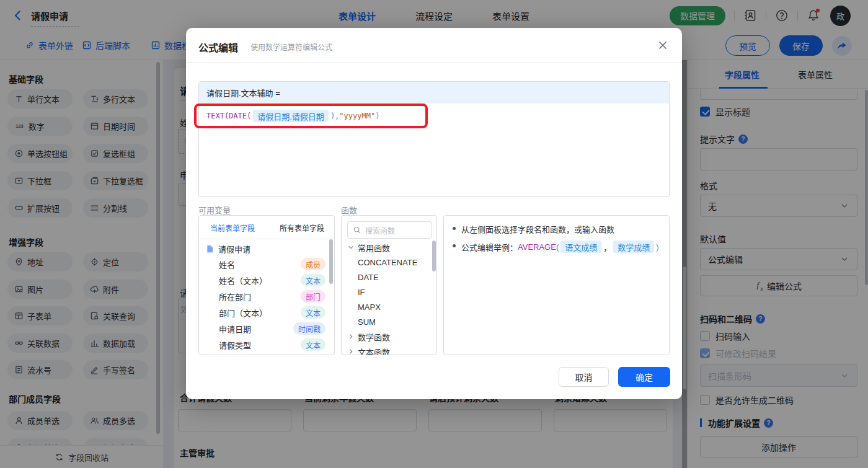 The height and width of the screenshot is (468, 868). Describe the element at coordinates (272, 264) in the screenshot. I see `tree-row-name: 姓名成员` at that location.